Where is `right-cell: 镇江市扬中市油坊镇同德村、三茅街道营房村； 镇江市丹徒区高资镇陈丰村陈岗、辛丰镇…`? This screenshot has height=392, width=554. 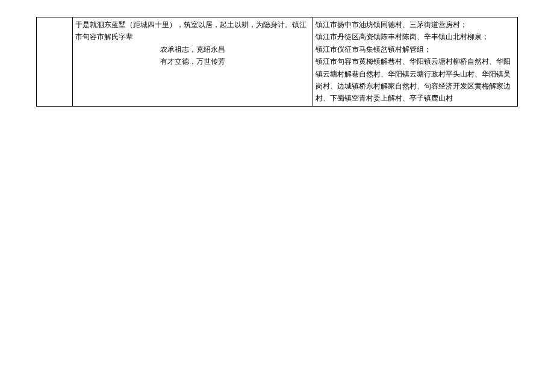
right-cell: 镇江市扬中市油坊镇同德村、三茅街道营房村； 镇江市丹徒区高资镇陈丰村陈岗、辛丰镇… is located at coordinates (416, 62).